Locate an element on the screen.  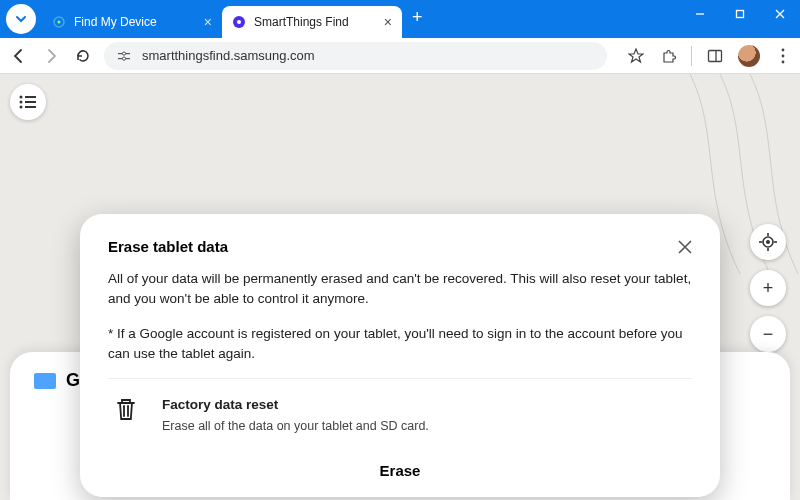
forward-button is located at coordinates (51, 56).